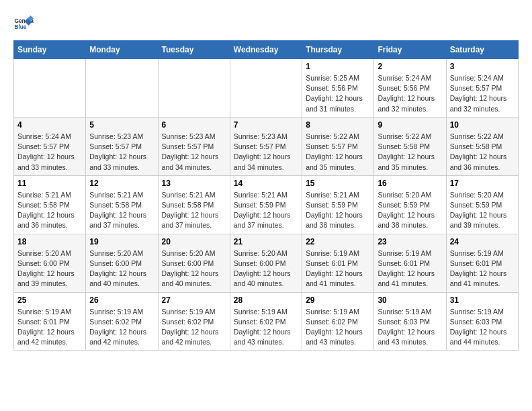 Image resolution: width=532 pixels, height=411 pixels. I want to click on calendar-cell: 24Sunrise: 5:19 AM Sunset: 6:01 PM Dayli…, so click(482, 263).